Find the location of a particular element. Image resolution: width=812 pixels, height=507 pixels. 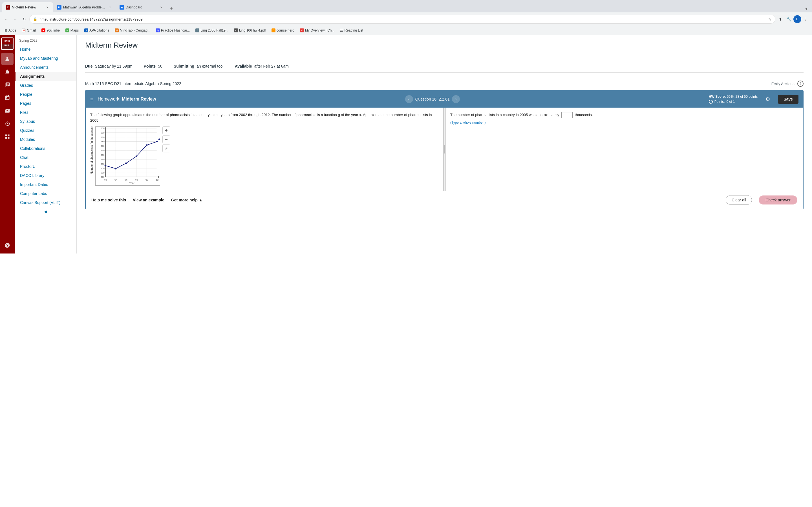

sidebar-item-canvassupport: Canvas Support (VLIT) is located at coordinates (46, 203).